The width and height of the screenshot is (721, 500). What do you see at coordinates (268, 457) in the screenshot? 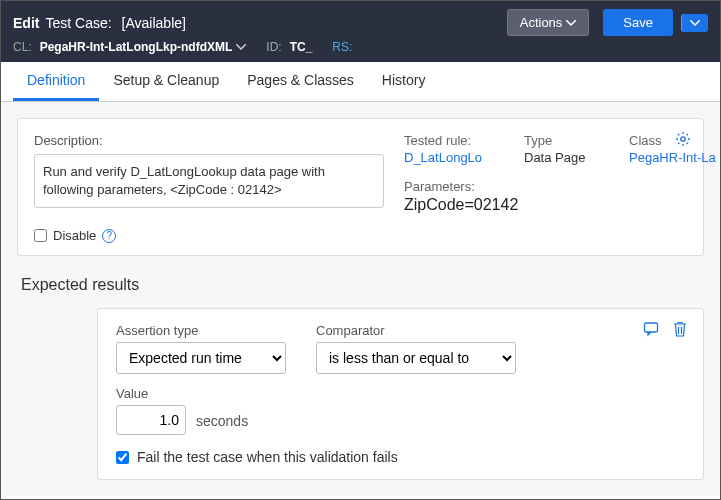
I see `fail-label: Fail the test case when this validation …` at bounding box center [268, 457].